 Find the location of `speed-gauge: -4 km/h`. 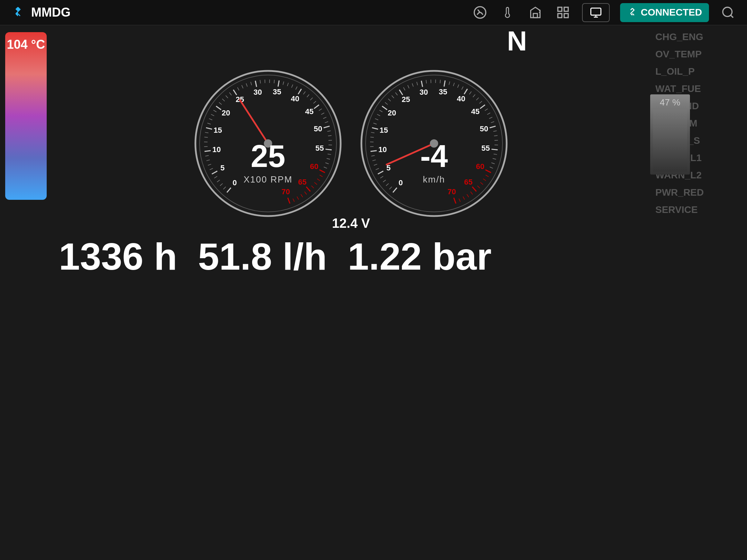

speed-gauge: -4 km/h is located at coordinates (434, 137).